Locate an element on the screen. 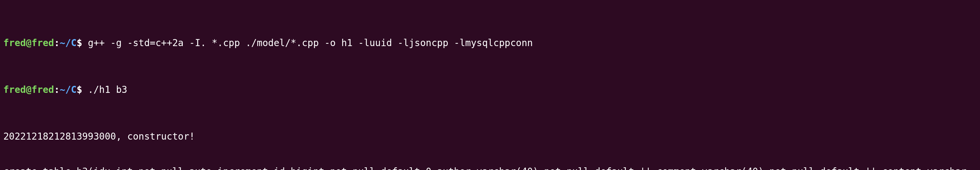  prompt-line-2: fred@fred:~/C$ ./h1 b3 is located at coordinates (490, 90).